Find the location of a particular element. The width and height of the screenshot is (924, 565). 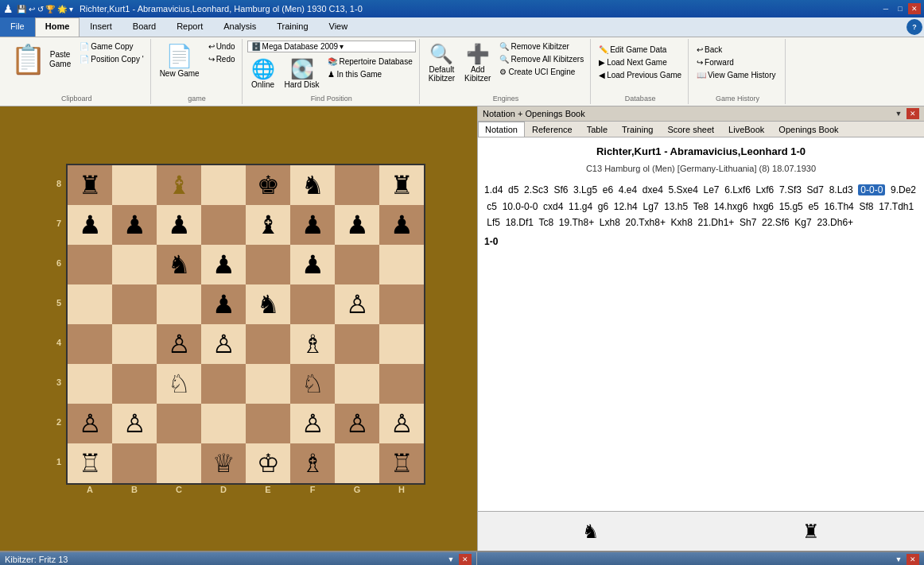

board-cell-a7: ♟ is located at coordinates (90, 225).